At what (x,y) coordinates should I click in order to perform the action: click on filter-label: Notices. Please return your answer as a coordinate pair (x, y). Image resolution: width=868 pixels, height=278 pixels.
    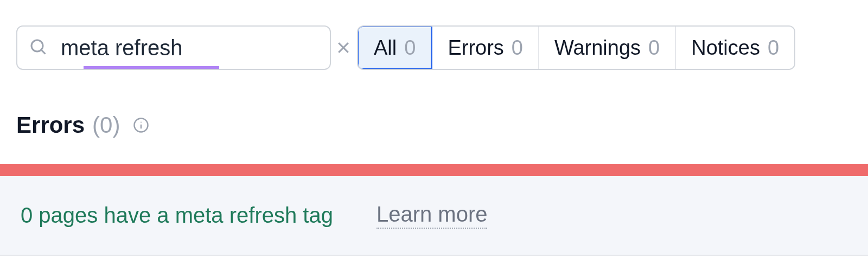
    Looking at the image, I should click on (726, 48).